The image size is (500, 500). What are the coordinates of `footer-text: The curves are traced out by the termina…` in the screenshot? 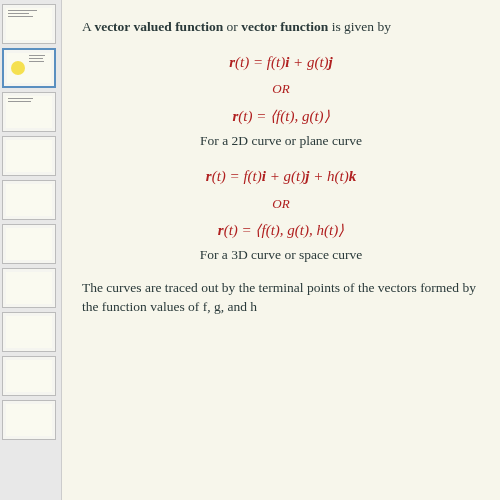 It's located at (281, 298).